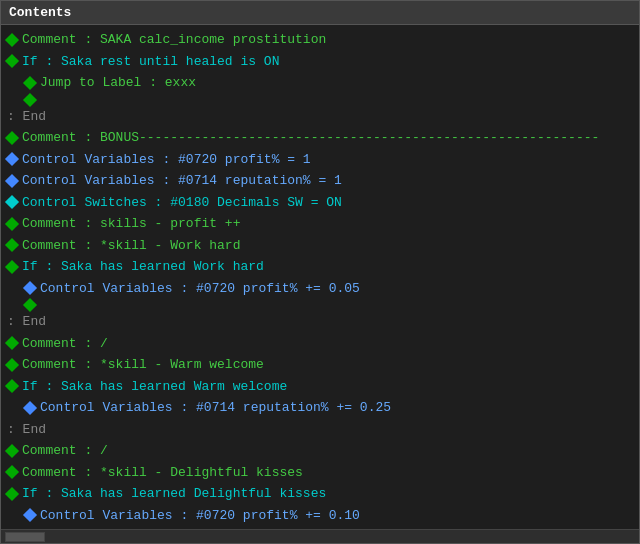 The image size is (640, 544). What do you see at coordinates (174, 494) in the screenshot?
I see `line-text: If : Saka has learned Delightful kisses` at bounding box center [174, 494].